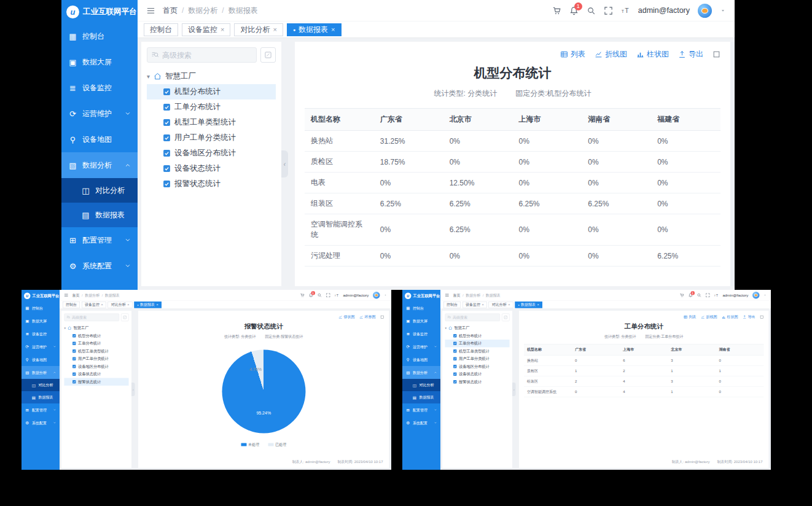 The width and height of the screenshot is (812, 506). What do you see at coordinates (421, 308) in the screenshot?
I see `sidebar-item-console: ▦控制台` at bounding box center [421, 308].